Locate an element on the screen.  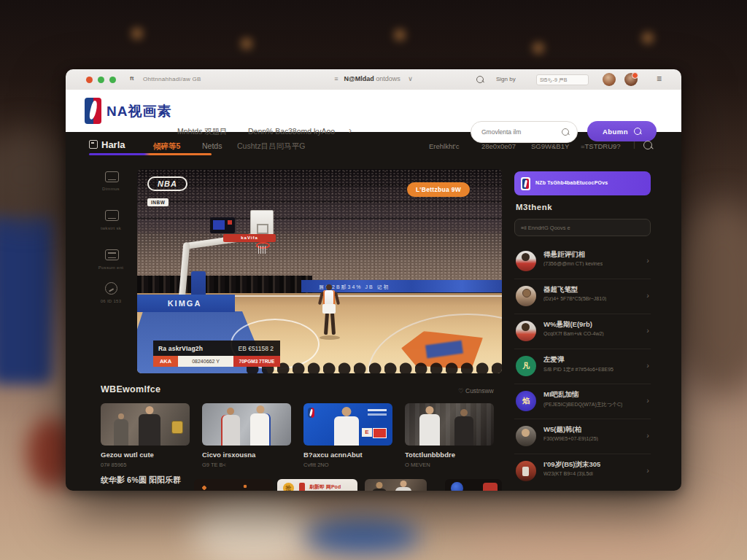
nav-right-item-3: SG9W&B1Y is located at coordinates (550, 146).